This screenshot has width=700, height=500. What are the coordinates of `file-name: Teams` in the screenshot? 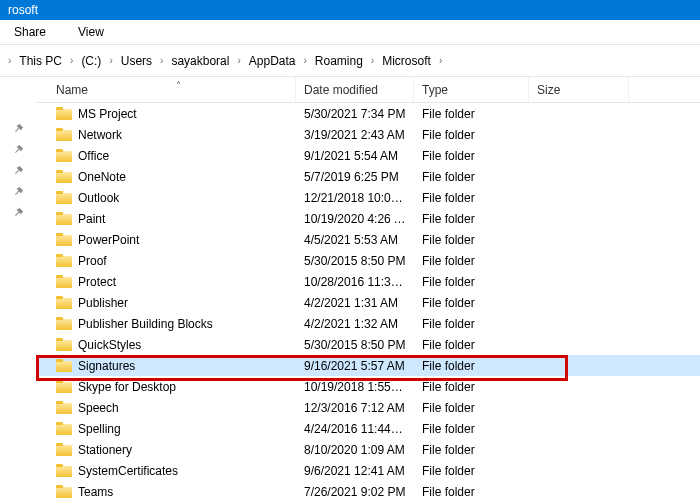 It's located at (96, 492).